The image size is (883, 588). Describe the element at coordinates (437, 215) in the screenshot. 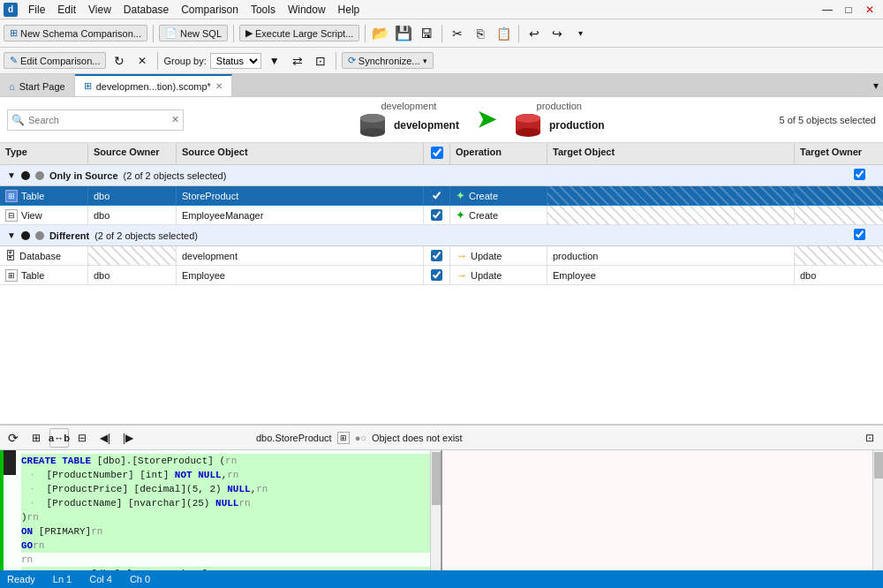

I see `row2-check-cell` at that location.